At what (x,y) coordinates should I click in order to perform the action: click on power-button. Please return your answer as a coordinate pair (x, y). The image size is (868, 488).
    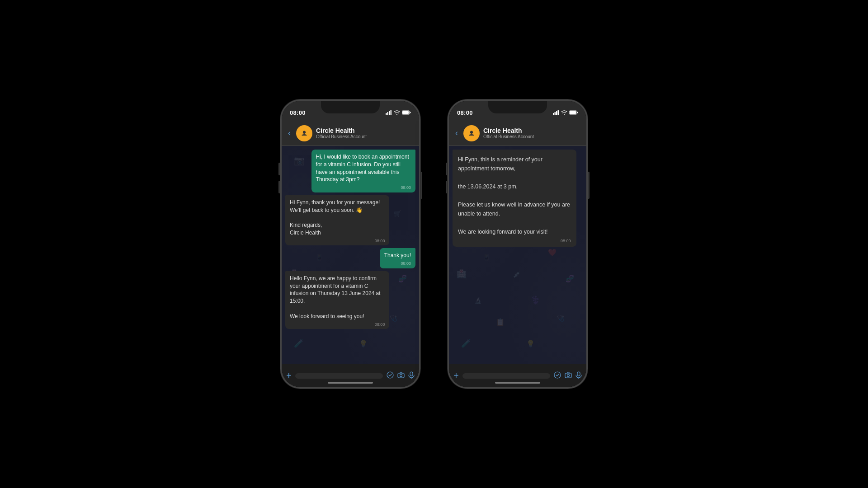
    Looking at the image, I should click on (421, 185).